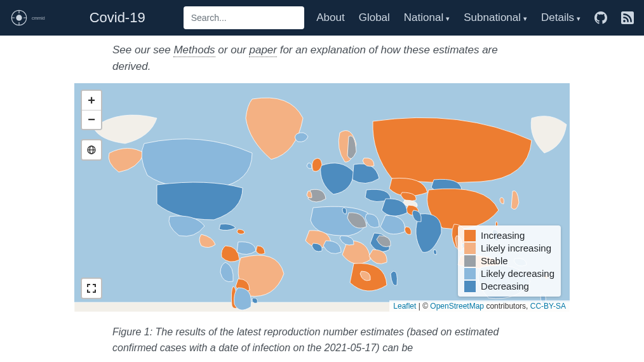  What do you see at coordinates (91, 119) in the screenshot?
I see `zoom-out-button: −` at bounding box center [91, 119].